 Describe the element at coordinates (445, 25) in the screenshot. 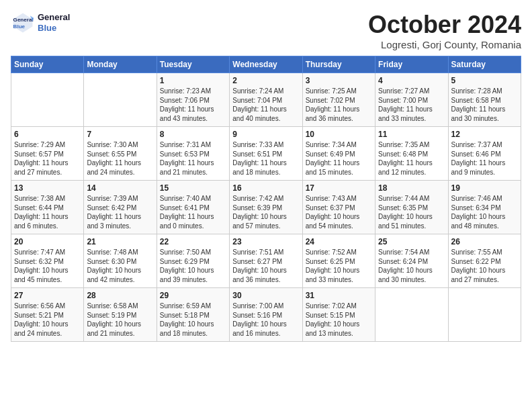

I see `month-title: October 2024` at that location.